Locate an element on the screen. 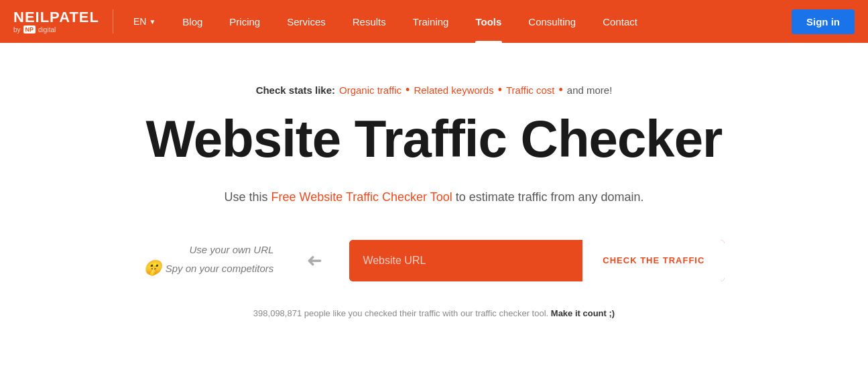 This screenshot has height=392, width=868. nav-item-results: Results is located at coordinates (369, 21).